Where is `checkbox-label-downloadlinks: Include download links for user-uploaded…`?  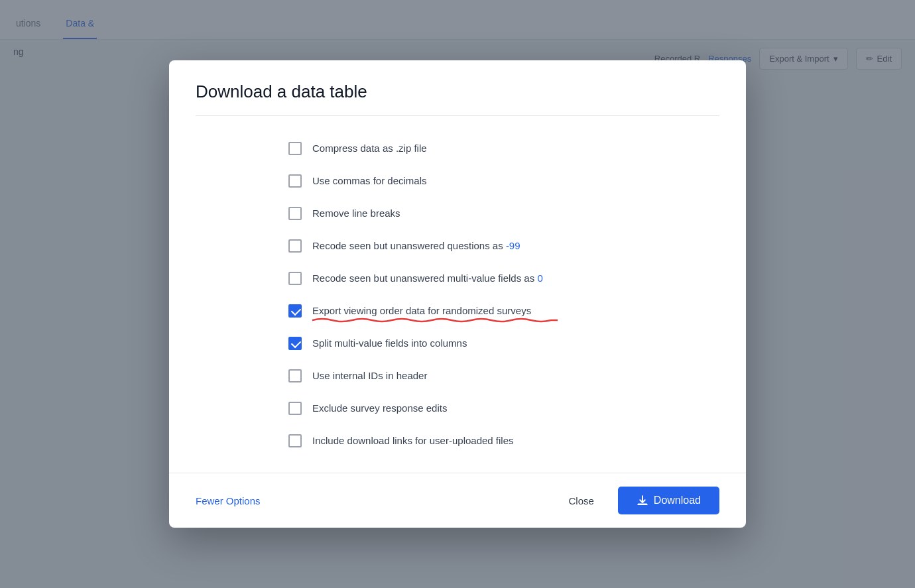 checkbox-label-downloadlinks: Include download links for user-uploaded… is located at coordinates (413, 440).